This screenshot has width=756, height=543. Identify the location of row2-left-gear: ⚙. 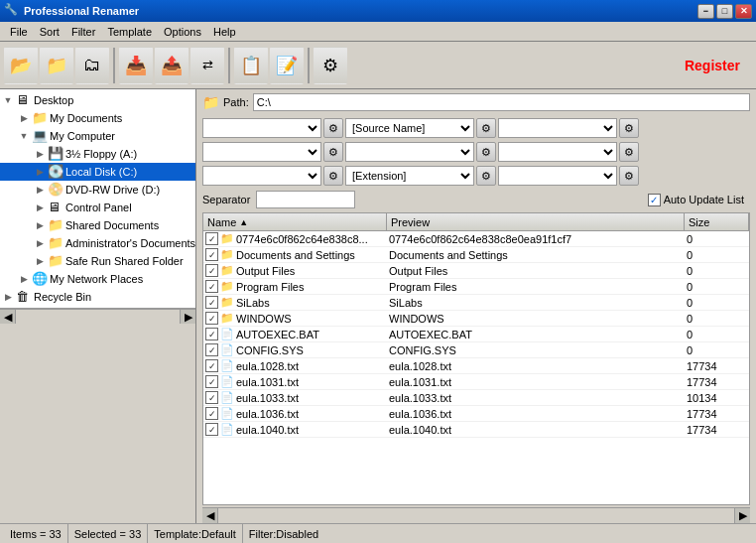
(333, 152).